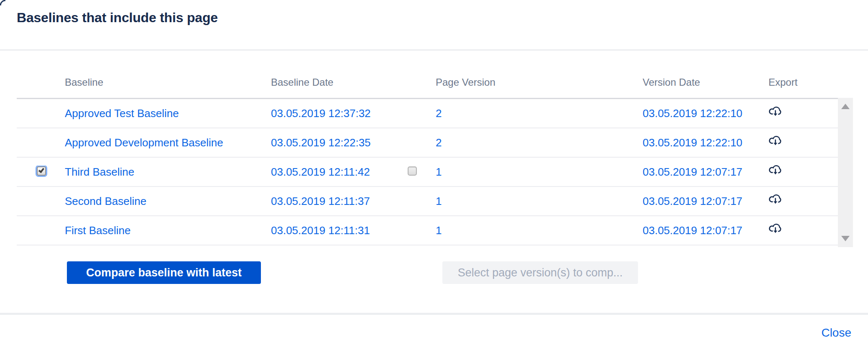  What do you see at coordinates (340, 202) in the screenshot?
I see `row-baseline-date-cell: 03.05.2019 12:11:37` at bounding box center [340, 202].